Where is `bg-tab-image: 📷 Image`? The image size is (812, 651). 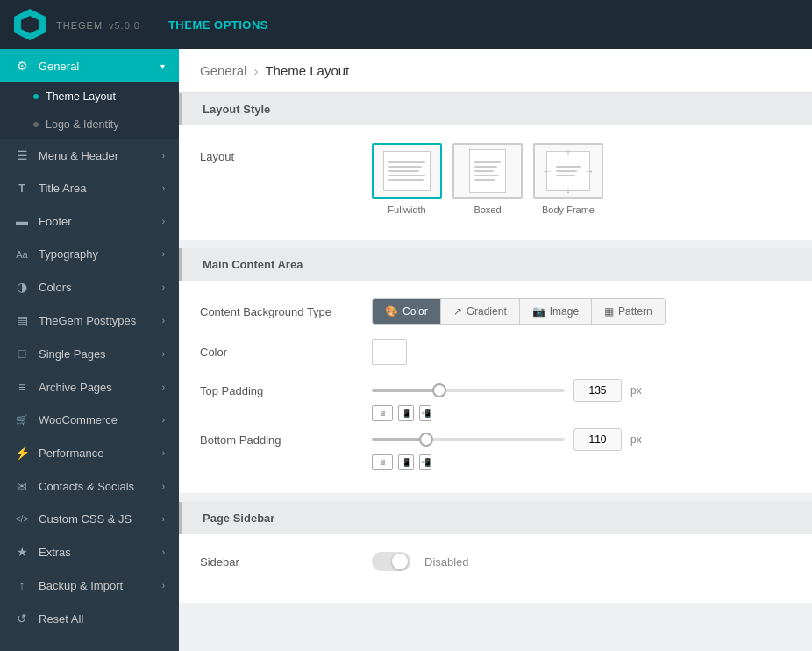
bg-tab-image: 📷 Image is located at coordinates (556, 311).